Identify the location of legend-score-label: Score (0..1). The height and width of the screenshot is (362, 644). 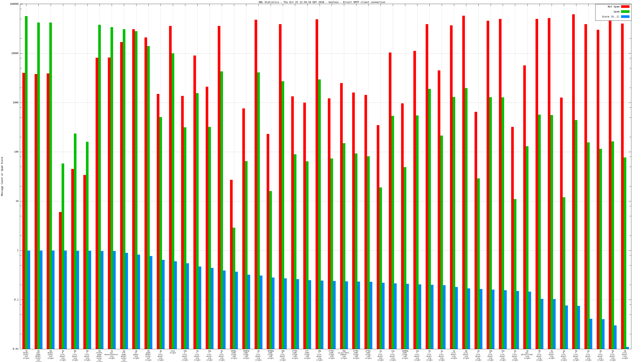
(611, 16).